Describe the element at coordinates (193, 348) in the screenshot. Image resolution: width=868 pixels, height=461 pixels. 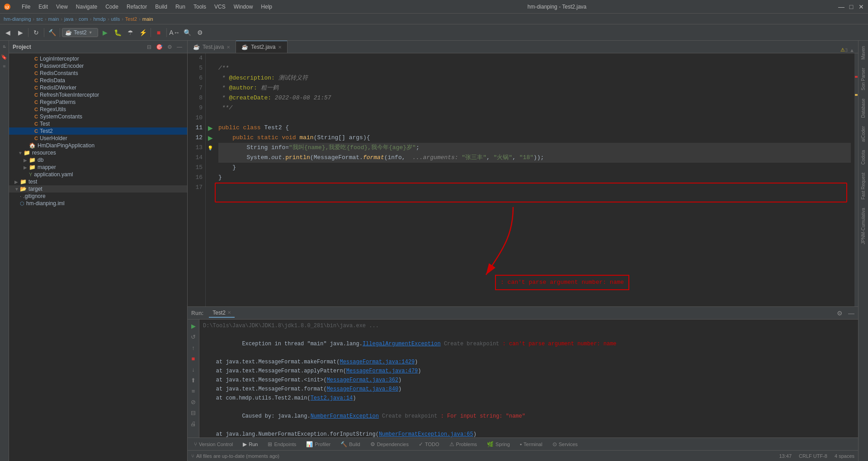
I see `scroll-up-button: ↑` at that location.